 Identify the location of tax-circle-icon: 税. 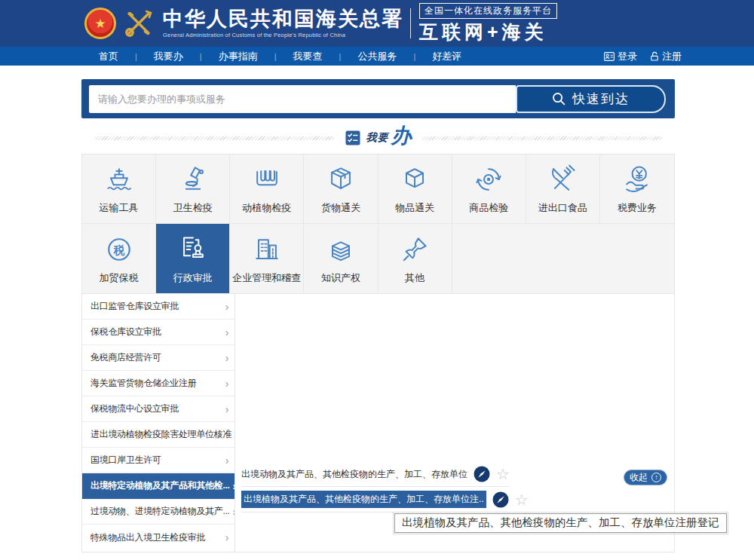
(119, 249).